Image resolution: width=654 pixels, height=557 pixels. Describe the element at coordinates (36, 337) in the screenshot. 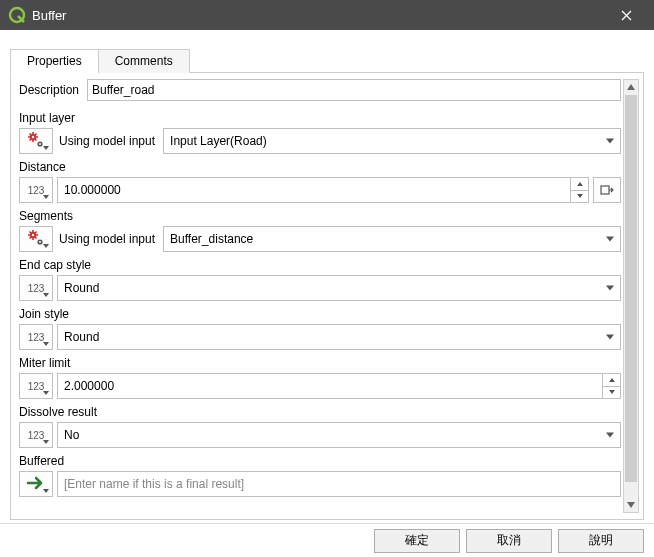

I see `join-style-type-button: 123` at that location.